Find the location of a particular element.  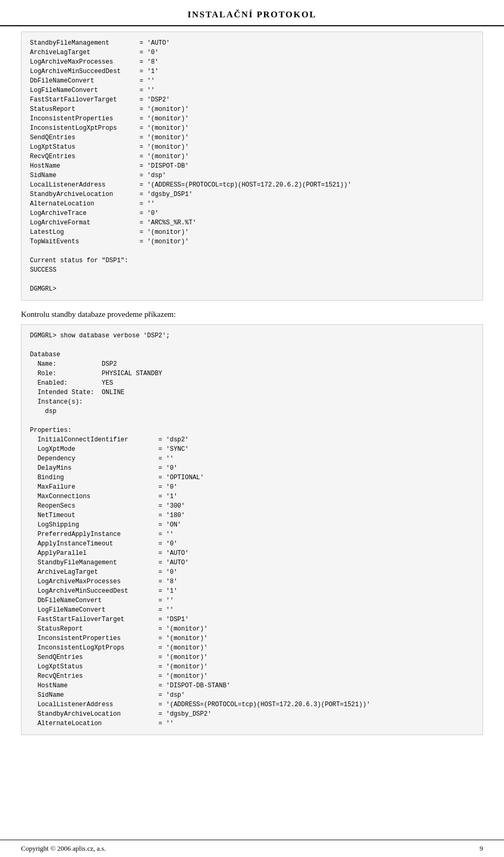

footer-copyright: Copyright © 2006 aplis.cz, a.s. is located at coordinates (64, 849).